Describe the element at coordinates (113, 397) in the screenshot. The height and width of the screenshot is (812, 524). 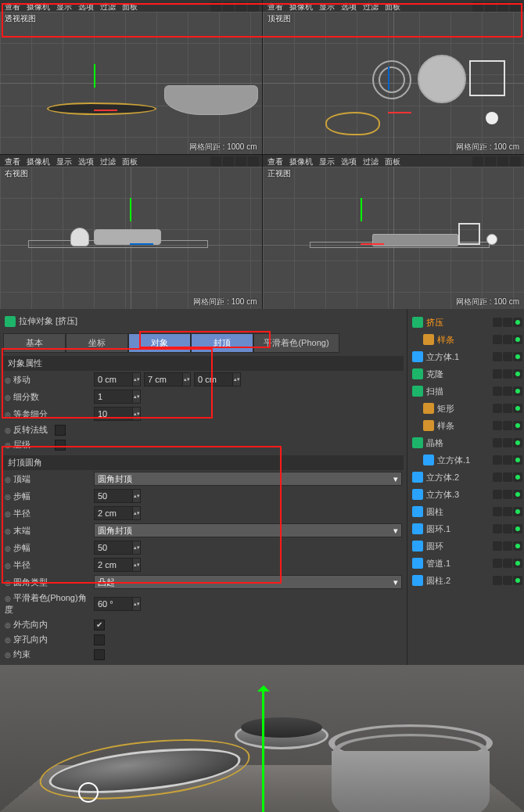
I see `subdiv-field` at that location.